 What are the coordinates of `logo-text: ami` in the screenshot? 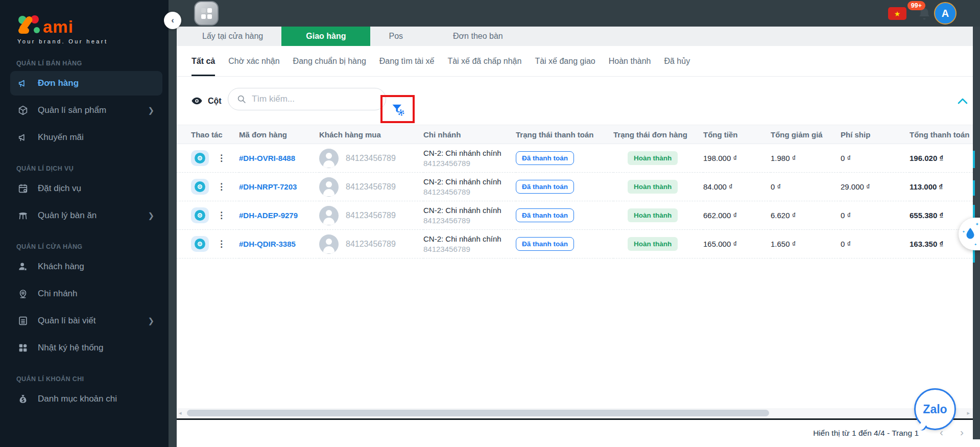 It's located at (58, 27).